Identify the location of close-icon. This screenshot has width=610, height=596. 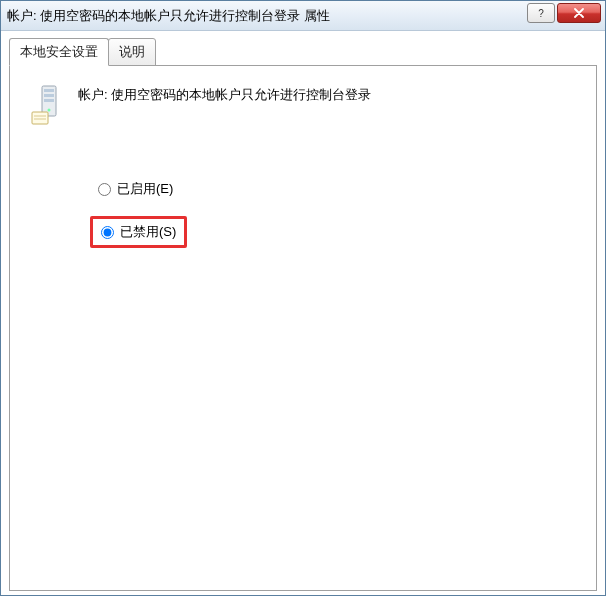
(579, 13).